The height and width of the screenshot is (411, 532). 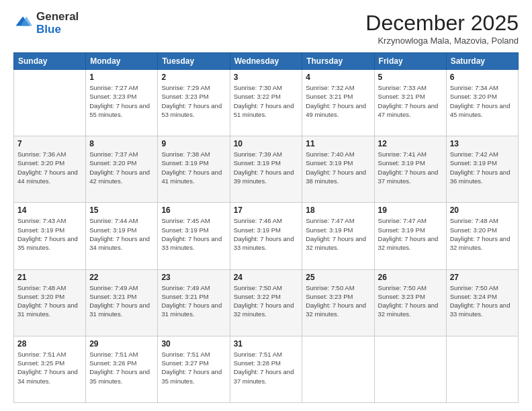 I want to click on calendar-cell: 12 Sunrise: 7:41 AM Sunset: 3:19 PM Dayl…, so click(x=410, y=169).